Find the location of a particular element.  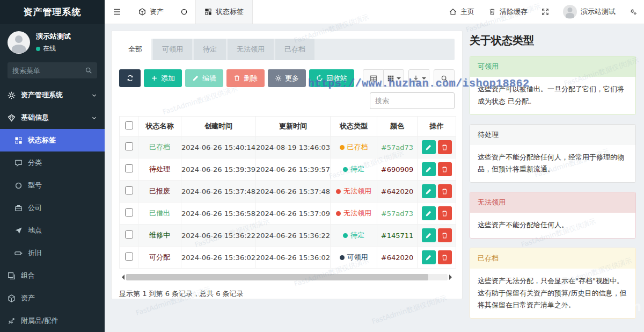

sidebar-item-label: 资产管理系统 is located at coordinates (42, 95).